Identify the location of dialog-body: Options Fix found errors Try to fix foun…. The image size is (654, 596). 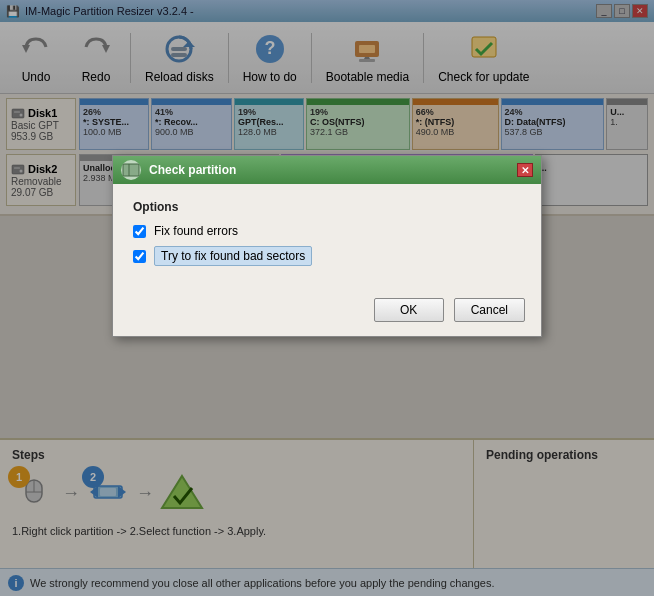
(327, 237).